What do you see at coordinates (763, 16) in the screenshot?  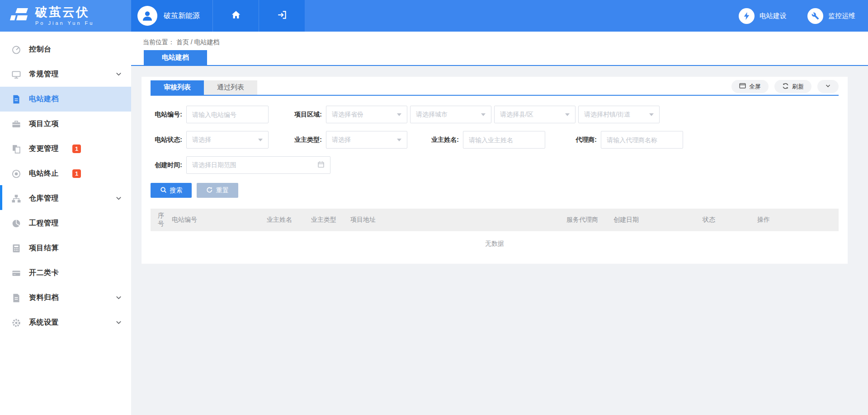 I see `nav-station-build: 电站建设` at bounding box center [763, 16].